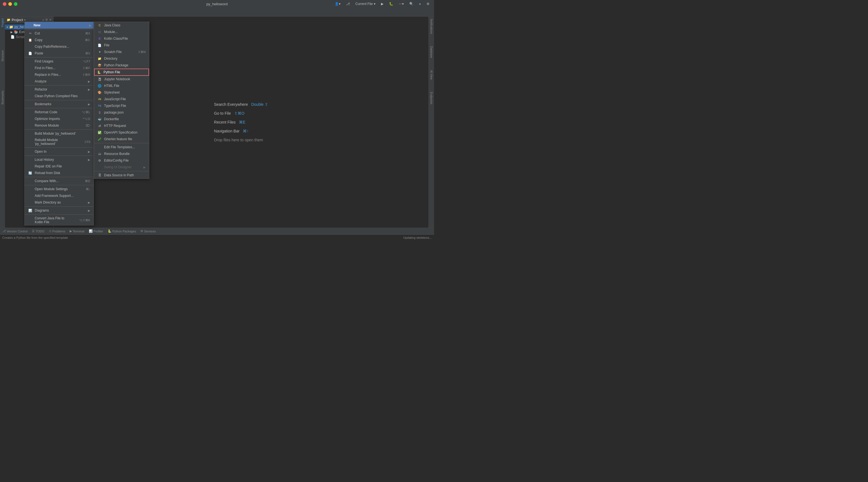 The height and width of the screenshot is (482, 868). What do you see at coordinates (30, 61) in the screenshot?
I see `find-usages-icon` at bounding box center [30, 61].